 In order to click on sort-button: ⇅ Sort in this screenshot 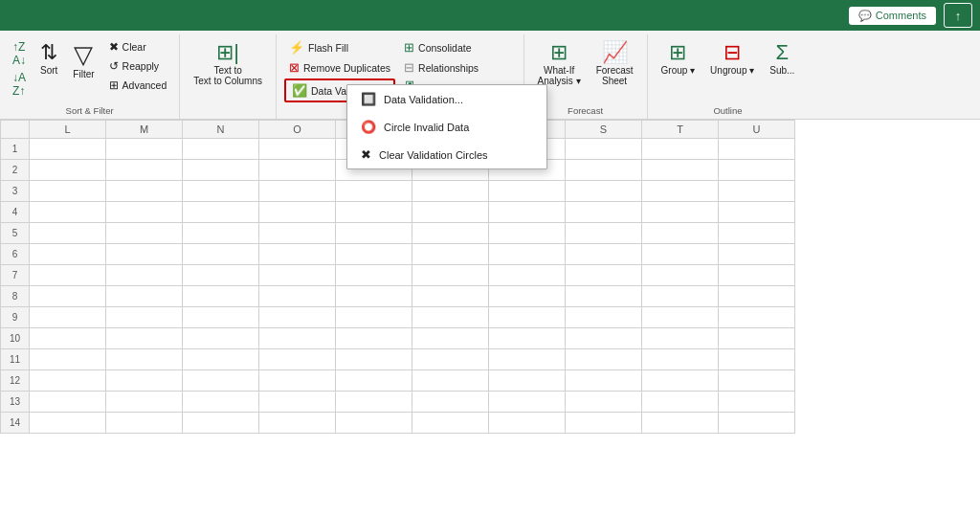, I will do `click(49, 57)`.